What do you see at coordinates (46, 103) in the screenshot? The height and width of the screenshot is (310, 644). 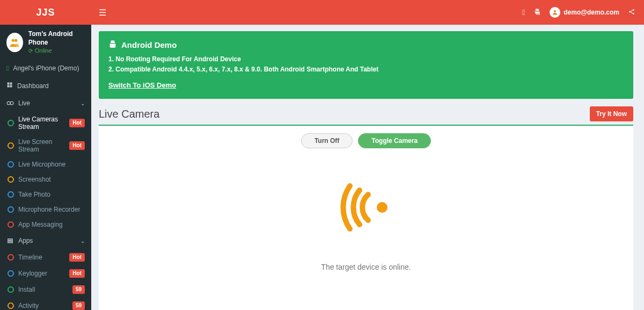 I see `sidebar-section-live: Live ⌄` at bounding box center [46, 103].